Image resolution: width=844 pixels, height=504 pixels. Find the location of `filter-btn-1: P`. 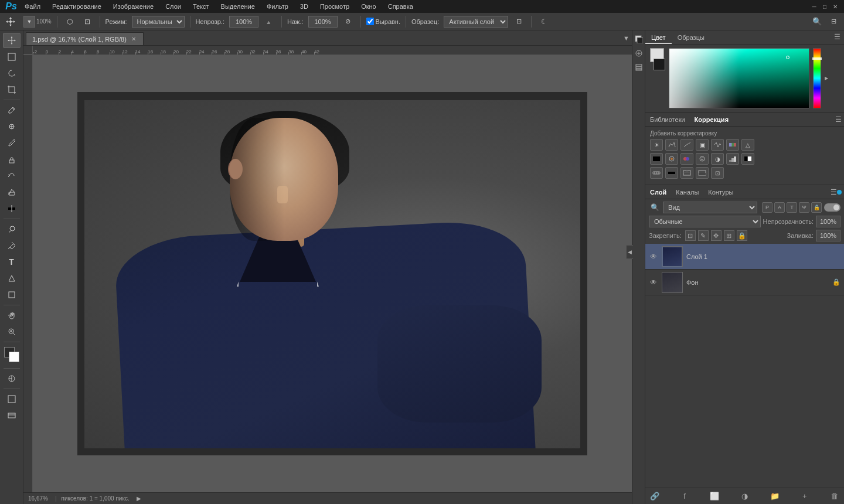

filter-btn-1: P is located at coordinates (767, 207).